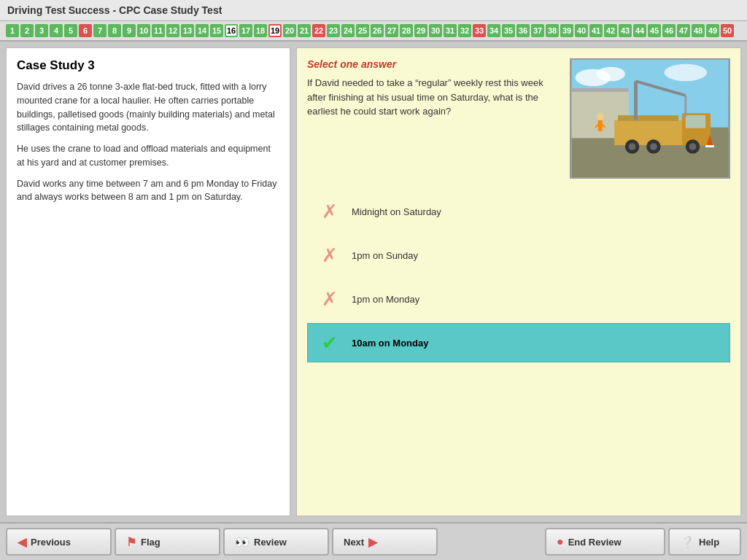  Describe the element at coordinates (144, 31) in the screenshot. I see `question-number-10: 10` at that location.